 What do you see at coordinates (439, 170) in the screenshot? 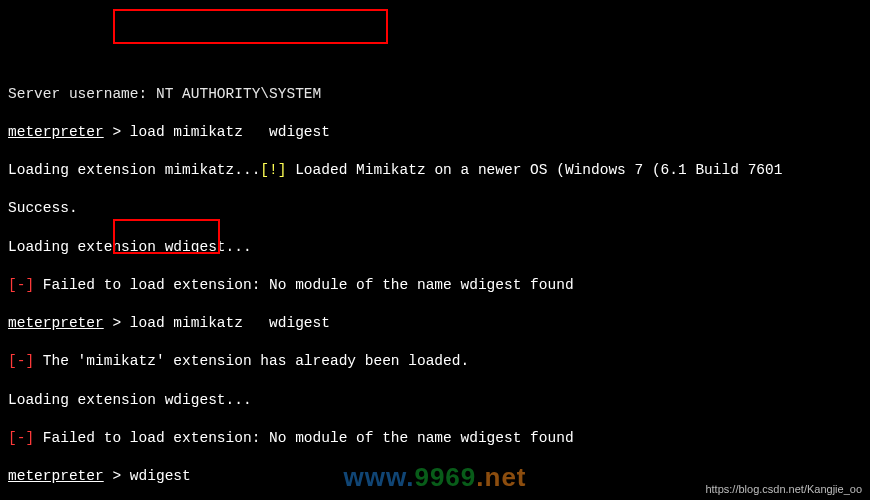
I see `loading-line: Loading extension mimikatz...[!] Loaded …` at bounding box center [439, 170].